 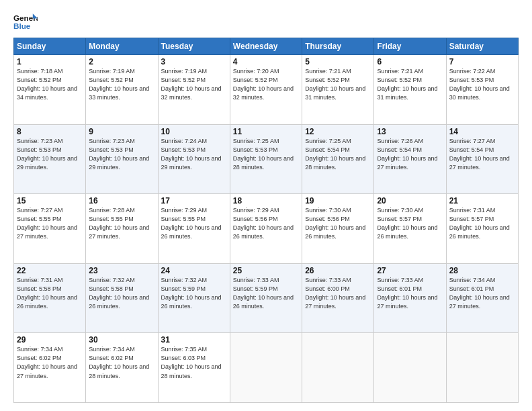 What do you see at coordinates (50, 90) in the screenshot?
I see `calendar-cell: 1 Sunrise: 7:18 AMSunset: 5:52 PMDayligh…` at bounding box center [50, 90].